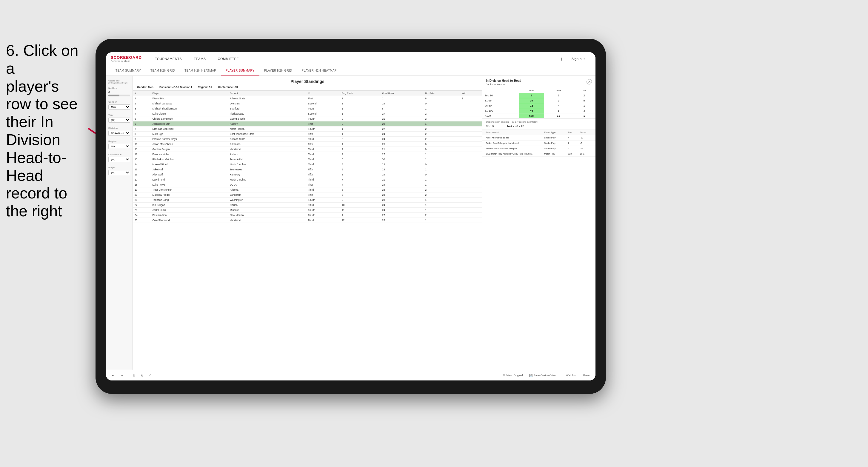 This screenshot has width=868, height=467. Describe the element at coordinates (307, 205) in the screenshot. I see `table-row: 22 Ian Gilligan Florida Third 10 24 1` at that location.